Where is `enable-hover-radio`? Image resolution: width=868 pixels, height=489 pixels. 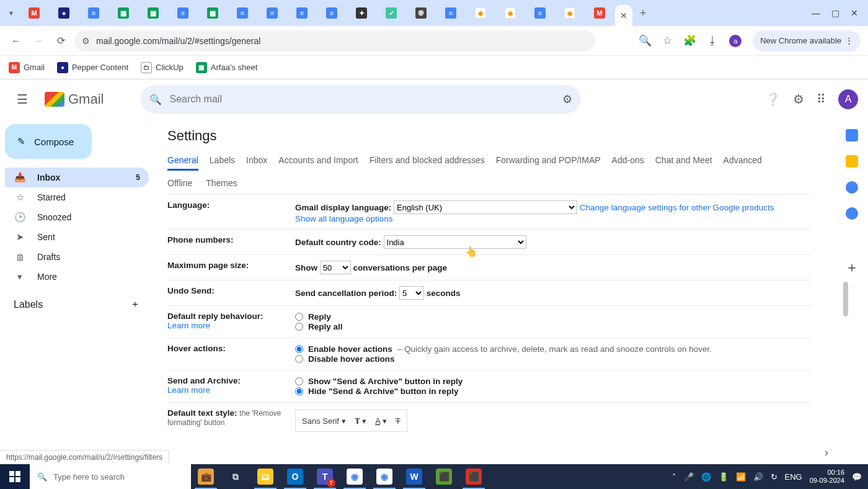
enable-hover-radio is located at coordinates (299, 349).